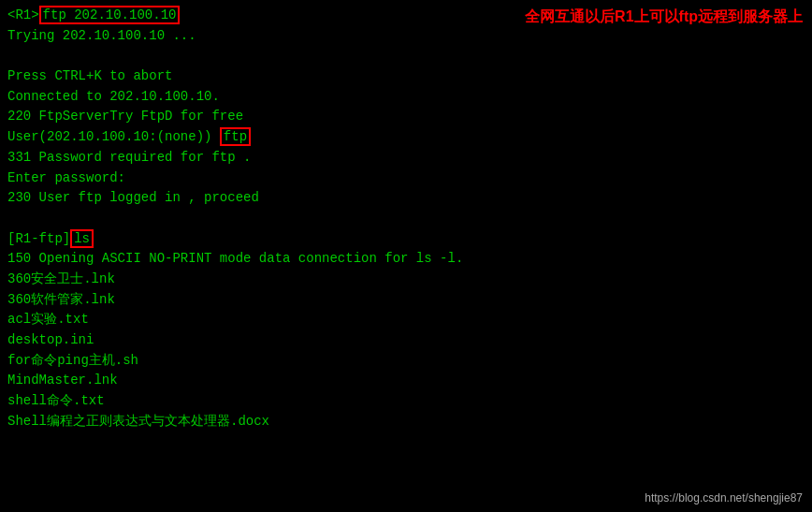 Image resolution: width=812 pixels, height=512 pixels. What do you see at coordinates (406, 138) in the screenshot?
I see `line-user: User(202.10.100.10:(none)) ftp` at bounding box center [406, 138].